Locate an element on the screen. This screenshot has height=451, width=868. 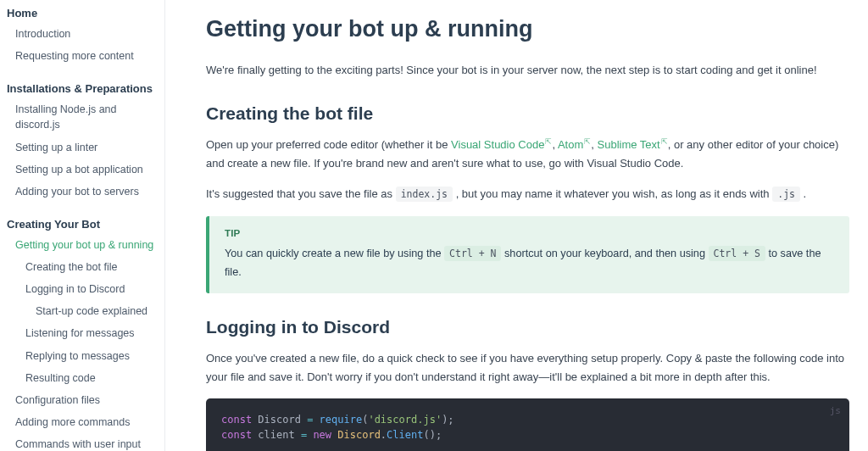
code-block: jsconst Discord = require('discord.js');… is located at coordinates (527, 425).